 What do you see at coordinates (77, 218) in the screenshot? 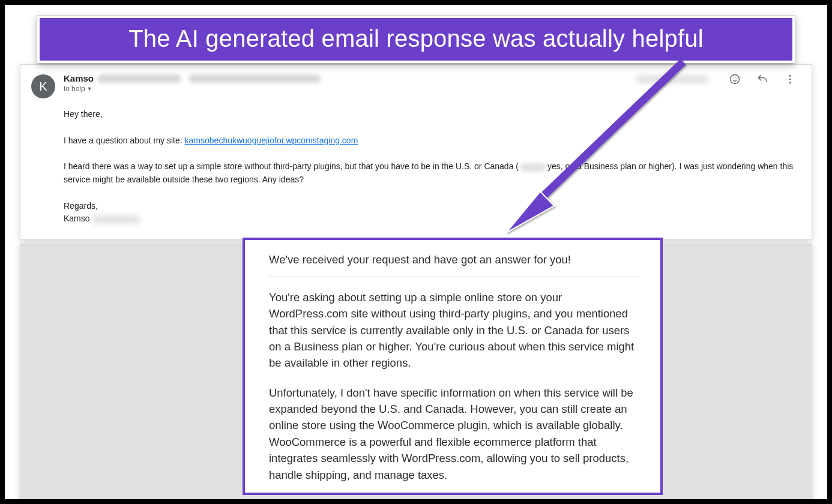
I see `sig-name: Kamso` at bounding box center [77, 218].